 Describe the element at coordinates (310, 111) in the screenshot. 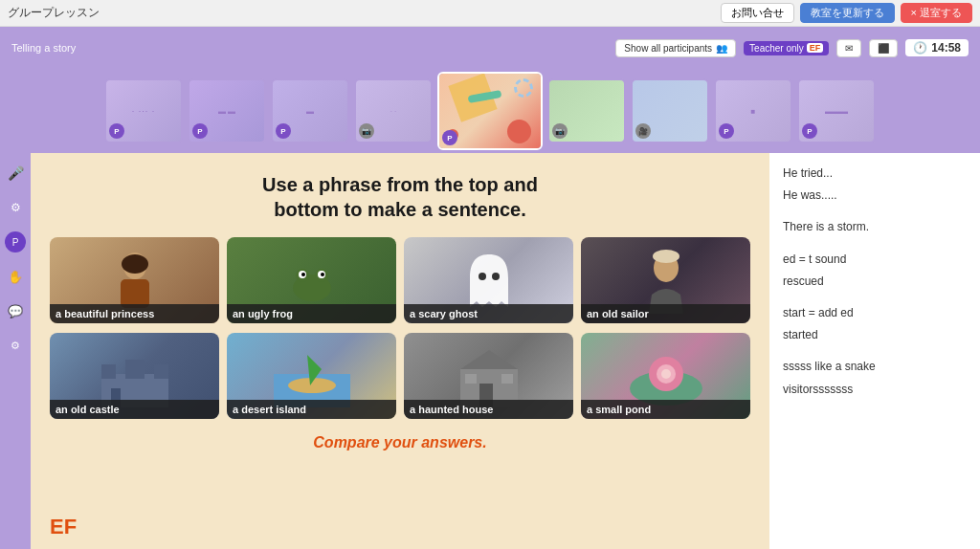

I see `thumb-content-3: ▬` at that location.